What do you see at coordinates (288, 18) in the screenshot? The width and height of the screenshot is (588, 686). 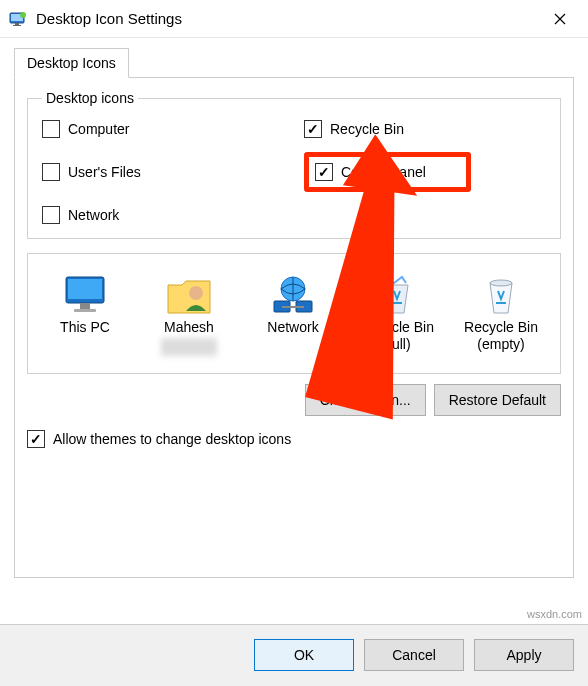 I see `window-title: Desktop Icon Settings` at bounding box center [288, 18].